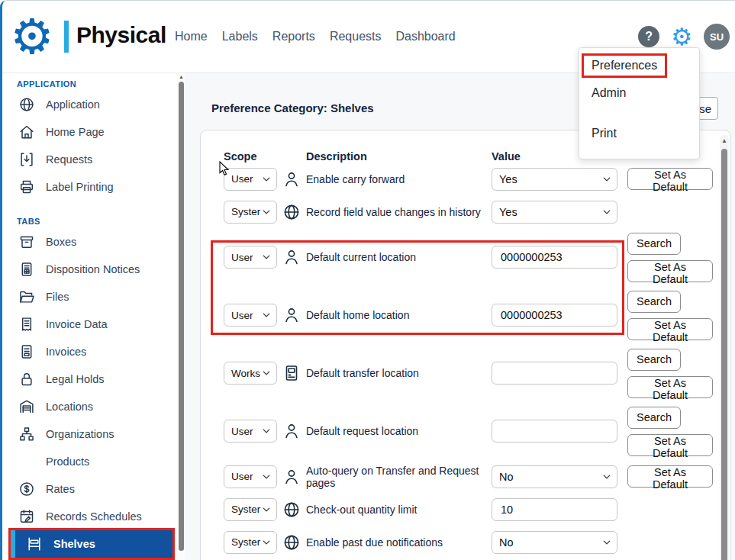  Describe the element at coordinates (27, 489) in the screenshot. I see `dollar-circle-icon` at that location.